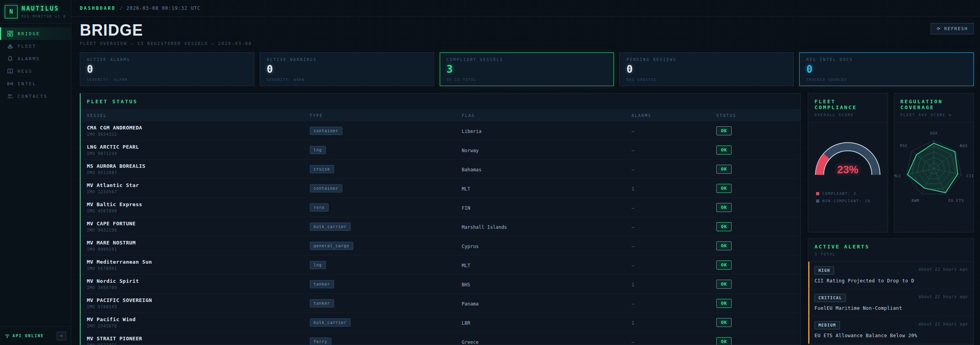 This screenshot has height=345, width=980. I want to click on column-header-status: STATUS, so click(755, 116).